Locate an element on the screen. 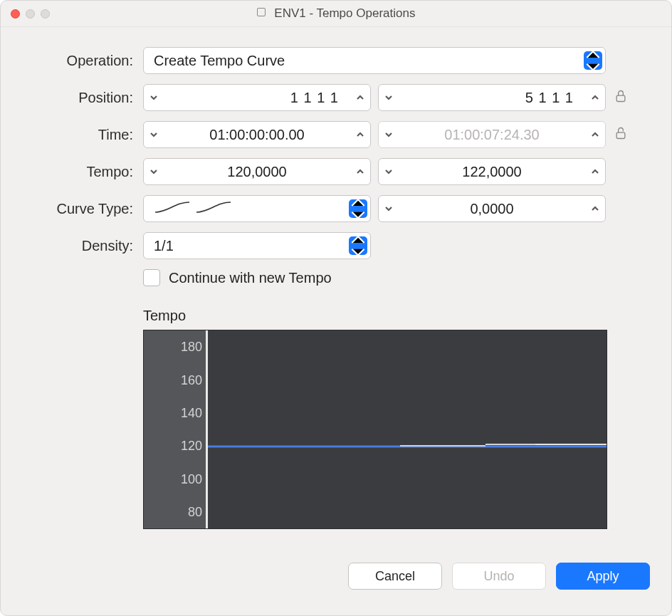 Image resolution: width=672 pixels, height=616 pixels. undo-button: Undo is located at coordinates (499, 576).